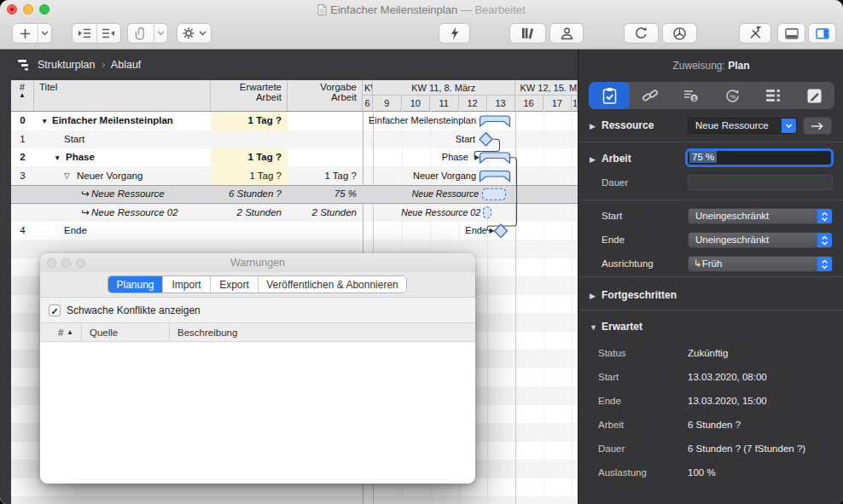  Describe the element at coordinates (594, 327) in the screenshot. I see `expected-disclosure: ▼` at that location.